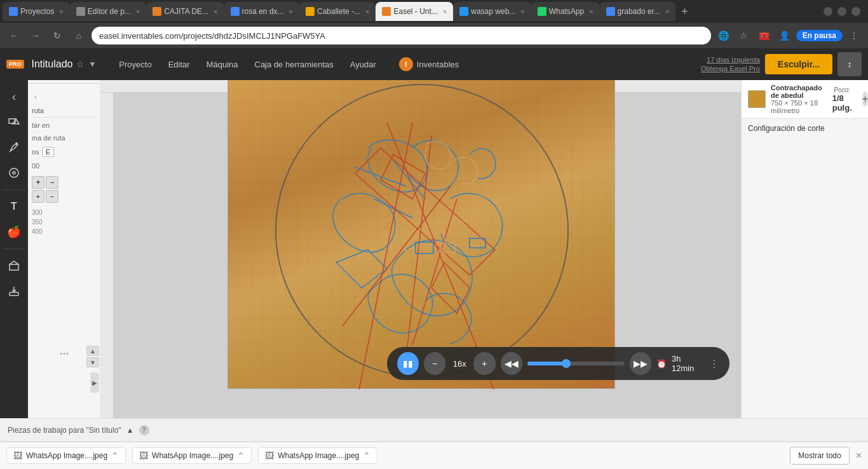  I want to click on material-swatch, so click(757, 99).